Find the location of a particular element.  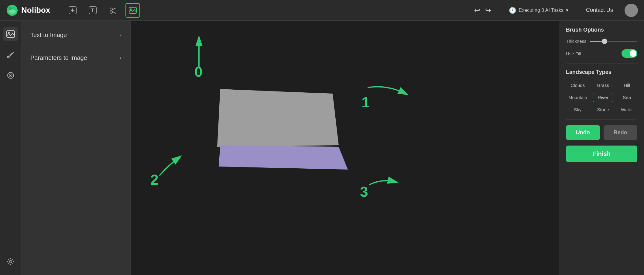

svg-text: 2 is located at coordinates (154, 180).